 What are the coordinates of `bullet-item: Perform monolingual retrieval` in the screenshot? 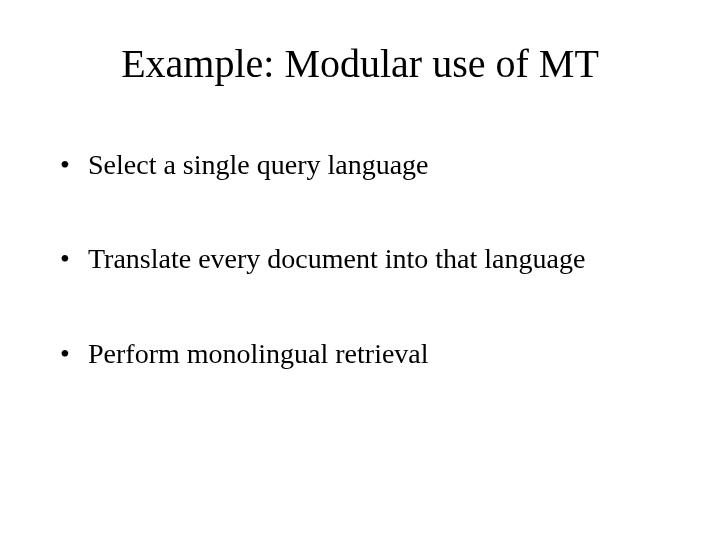 It's located at (360, 354).